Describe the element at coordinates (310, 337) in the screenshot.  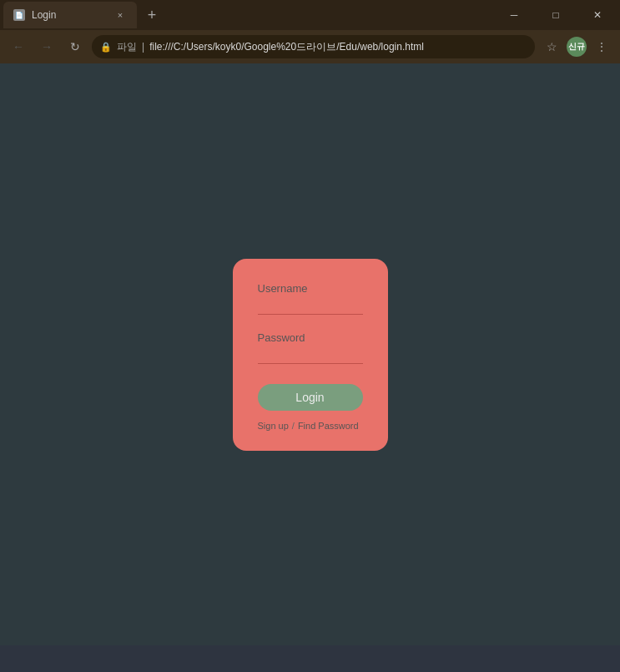
I see `password-label: Password` at that location.